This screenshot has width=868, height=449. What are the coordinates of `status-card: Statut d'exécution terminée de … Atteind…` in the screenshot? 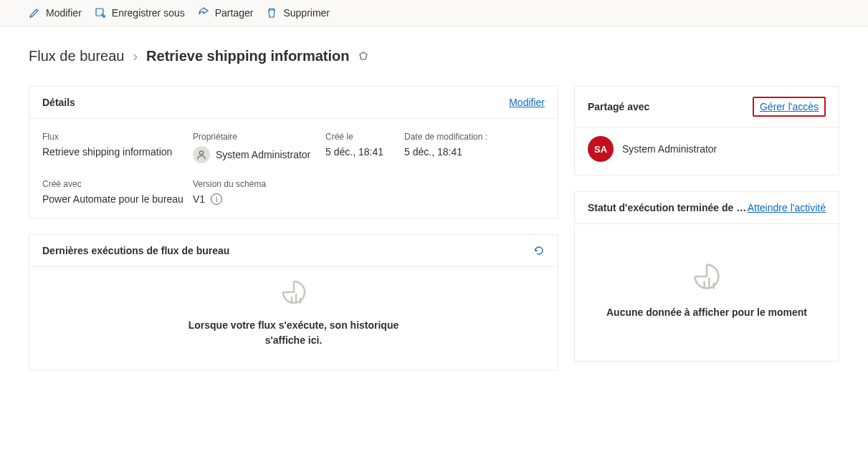 It's located at (707, 276).